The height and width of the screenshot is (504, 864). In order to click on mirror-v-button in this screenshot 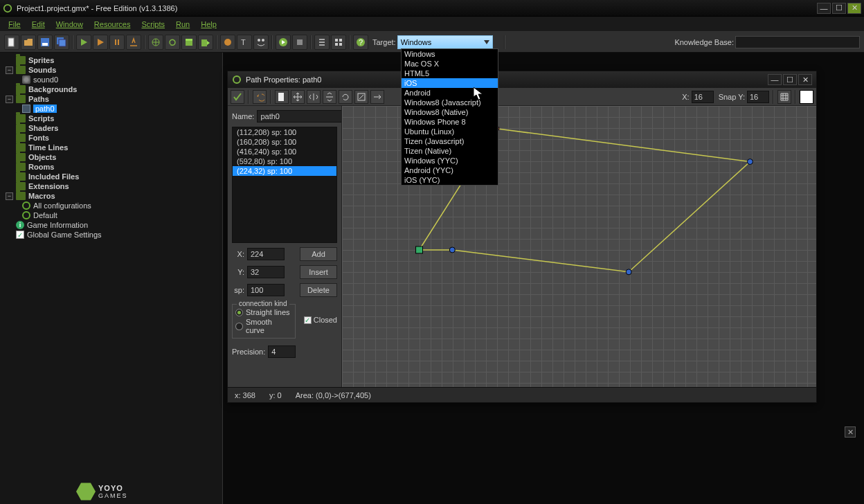, I will do `click(330, 97)`.